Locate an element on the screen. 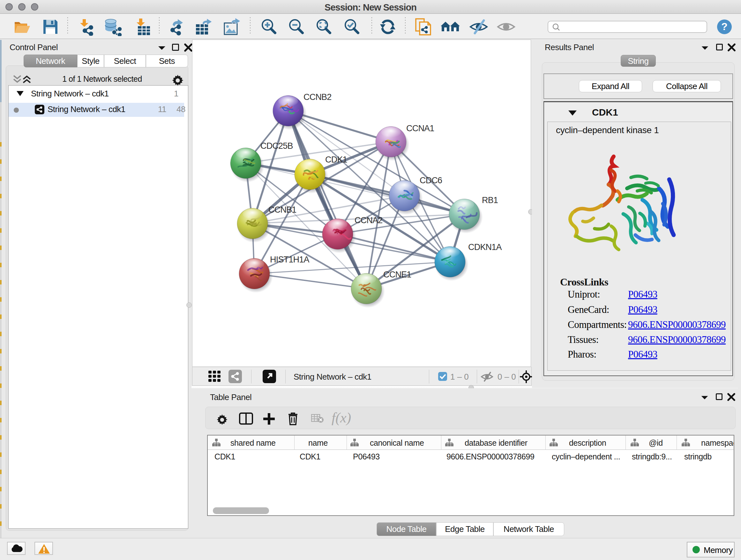 The height and width of the screenshot is (560, 741). svg-text: RB1 is located at coordinates (490, 200).